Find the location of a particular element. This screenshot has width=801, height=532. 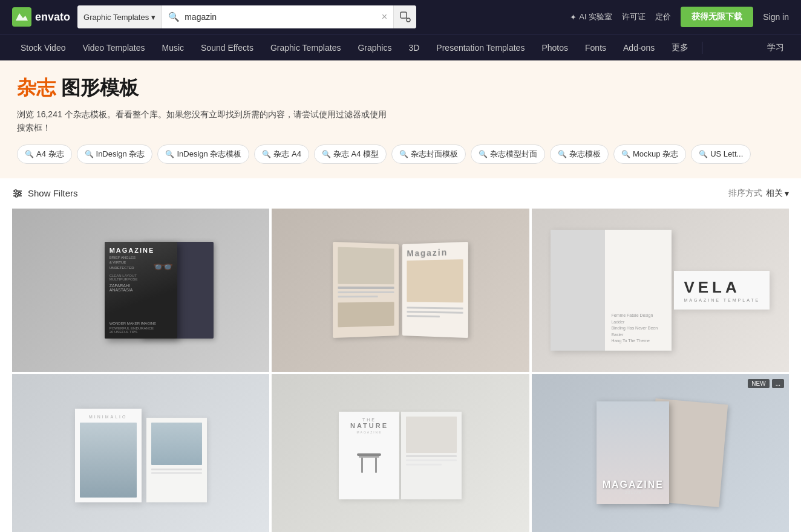

title-accent: 杂志 is located at coordinates (36, 88).